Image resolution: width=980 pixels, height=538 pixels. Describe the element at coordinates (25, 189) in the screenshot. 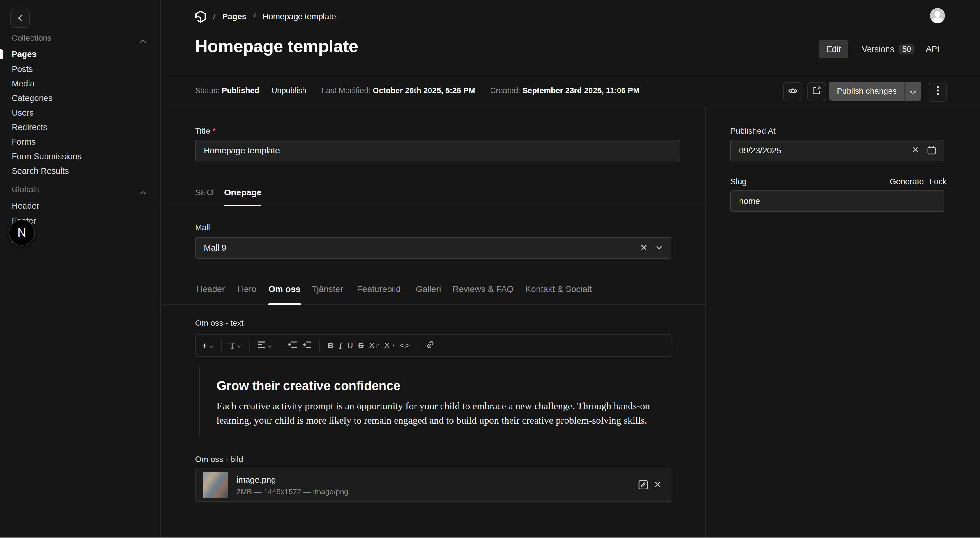

I see `nav-group-globals: Globals` at that location.